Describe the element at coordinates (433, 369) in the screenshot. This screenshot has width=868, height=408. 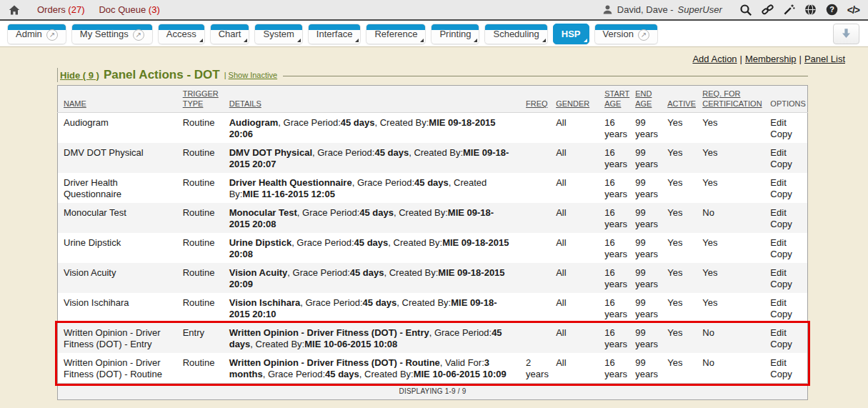
I see `table-row: Written Opinion - Driver Fitness (DOT) -…` at that location.